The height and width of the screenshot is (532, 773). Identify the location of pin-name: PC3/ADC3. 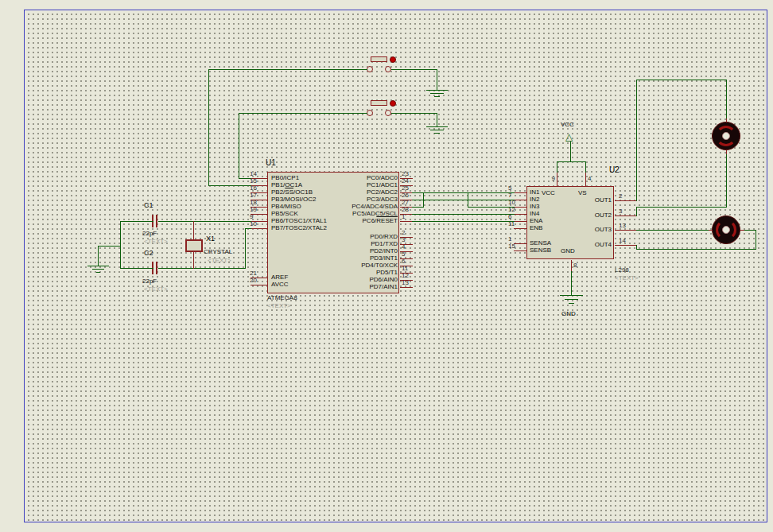
(366, 199).